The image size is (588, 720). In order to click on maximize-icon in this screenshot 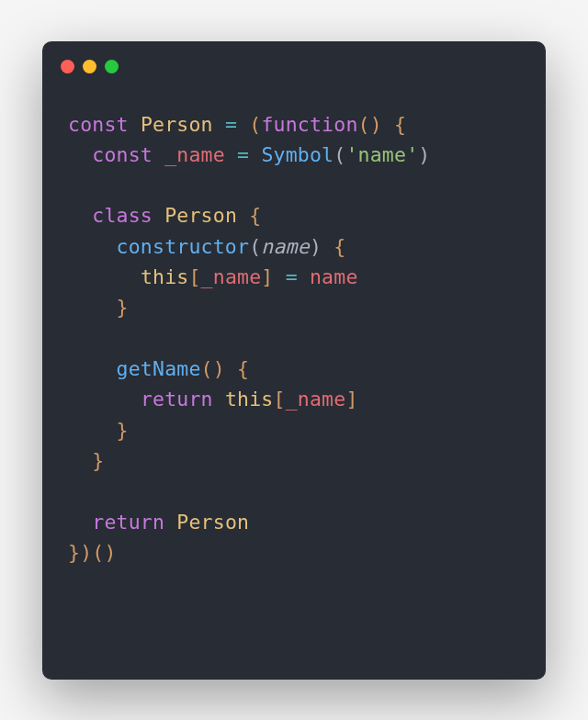, I will do `click(112, 66)`.